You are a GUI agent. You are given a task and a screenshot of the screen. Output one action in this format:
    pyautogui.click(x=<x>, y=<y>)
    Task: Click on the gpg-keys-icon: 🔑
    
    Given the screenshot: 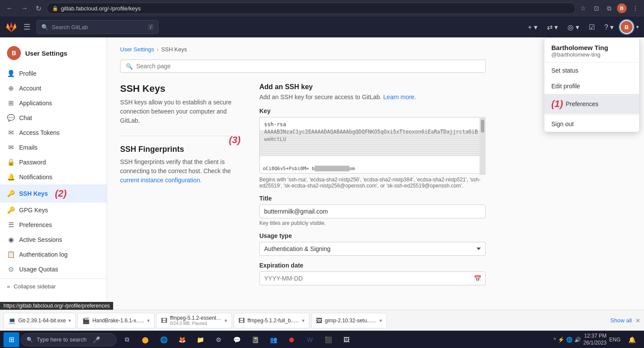 What is the action you would take?
    pyautogui.click(x=11, y=210)
    